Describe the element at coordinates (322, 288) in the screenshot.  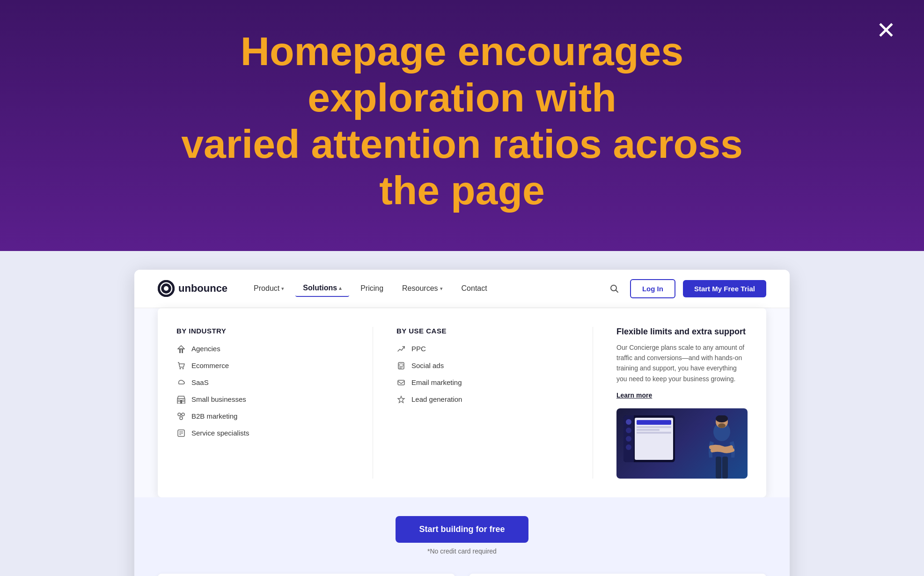
I see `nav-item-solutions: Solutions ▴` at that location.